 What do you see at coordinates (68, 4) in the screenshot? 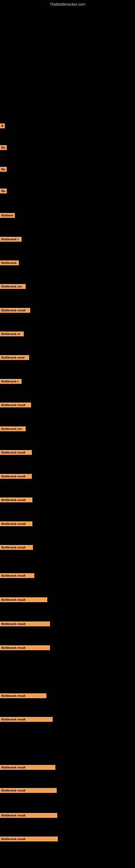
I see `site-title: TheBottlenecker.com` at bounding box center [68, 4].